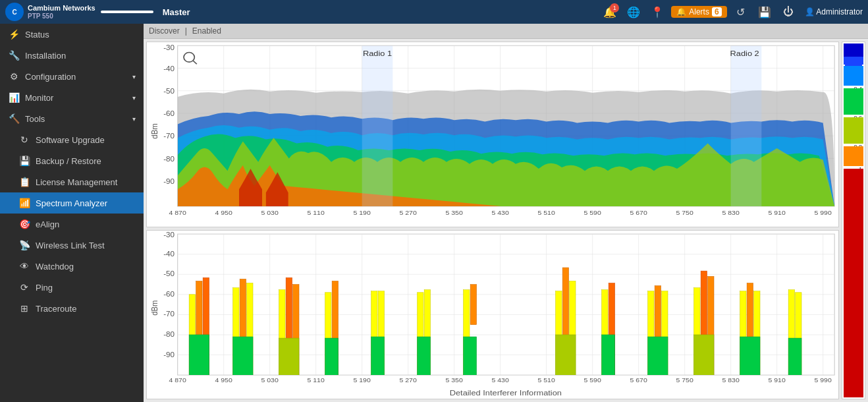 This screenshot has width=868, height=402. Describe the element at coordinates (745, 53) in the screenshot. I see `svg-text: Radio 2` at that location.